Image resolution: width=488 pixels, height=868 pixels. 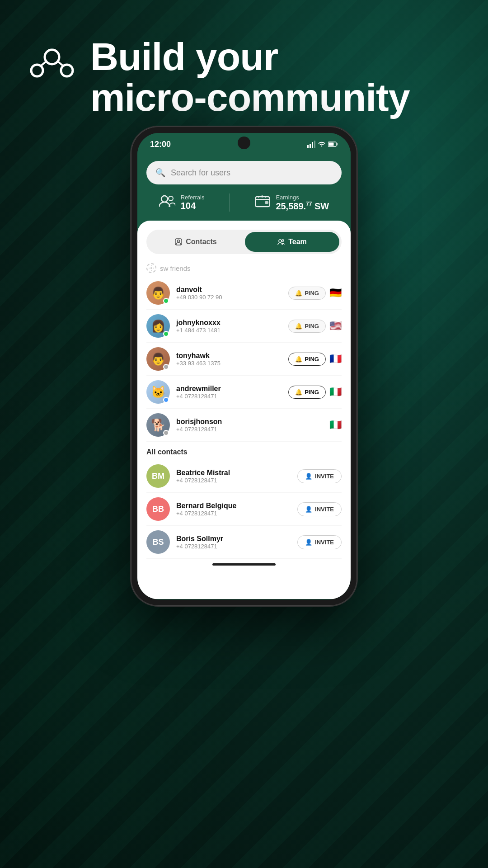 I want to click on signal-icon, so click(x=311, y=144).